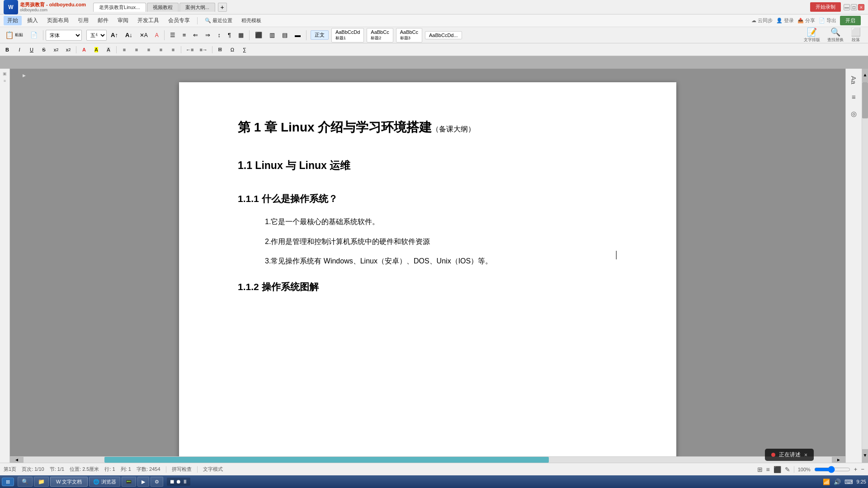 This screenshot has height=488, width=868. What do you see at coordinates (197, 7) in the screenshot?
I see `tab-outline: 案例大纲...` at bounding box center [197, 7].